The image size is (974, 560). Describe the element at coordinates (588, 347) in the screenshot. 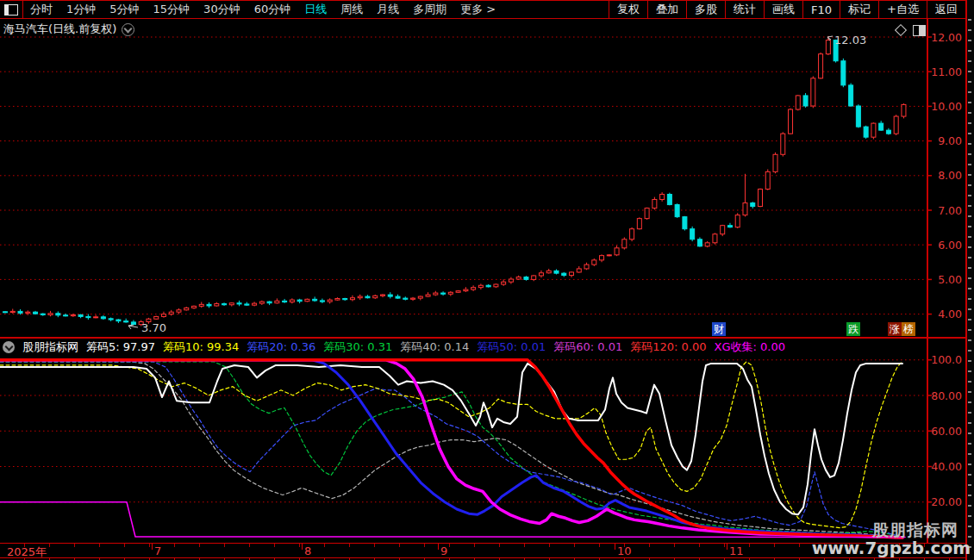

I see `indicator-value-chip60: 筹码60: 0.01` at that location.